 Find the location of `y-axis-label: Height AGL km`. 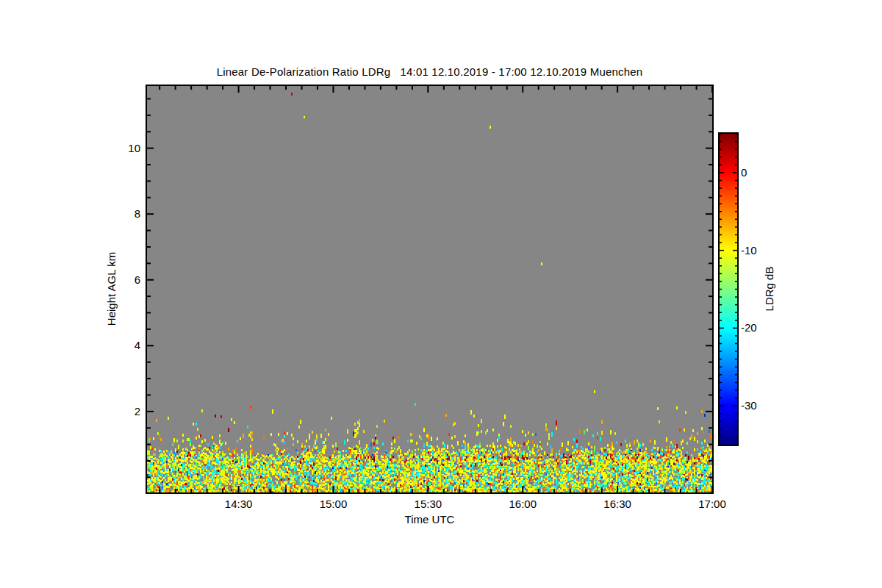

y-axis-label: Height AGL km is located at coordinates (112, 289).